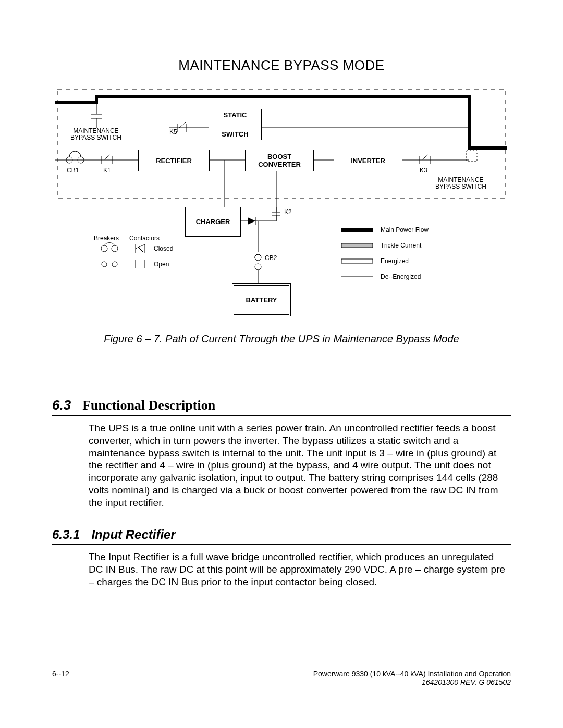 Image resolution: width=563 pixels, height=728 pixels. Describe the element at coordinates (133, 535) in the screenshot. I see `section-6-3-1-title: Input Rectifier` at that location.